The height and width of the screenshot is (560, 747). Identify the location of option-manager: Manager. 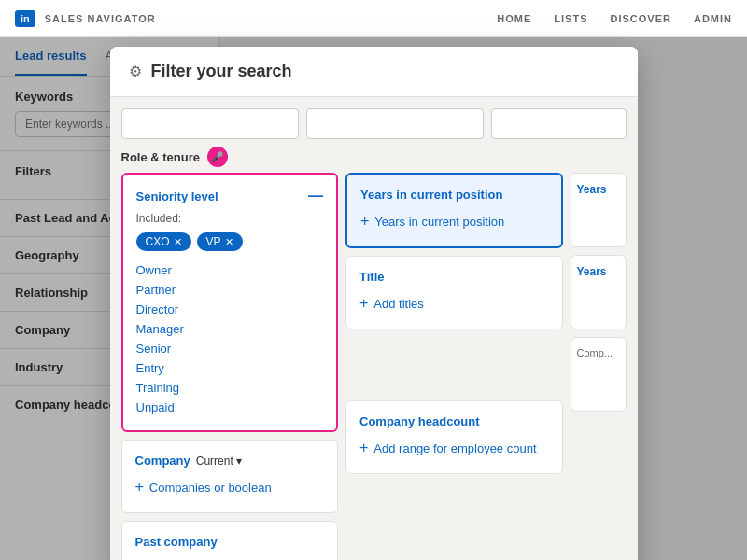
(230, 329).